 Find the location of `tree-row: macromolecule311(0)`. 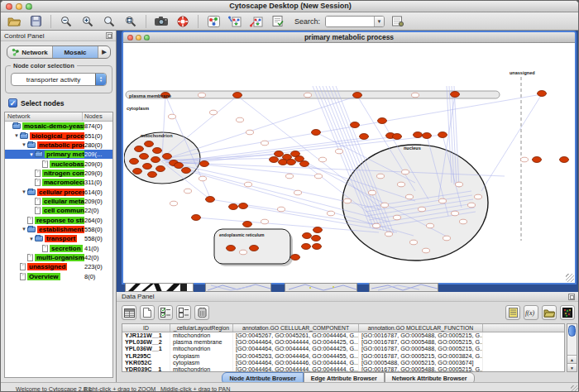

tree-row: macromolecule311(0) is located at coordinates (59, 182).